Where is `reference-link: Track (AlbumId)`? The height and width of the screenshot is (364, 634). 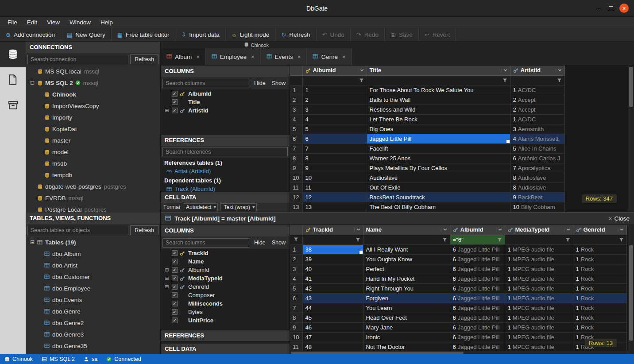 reference-link: Track (AlbumId) is located at coordinates (225, 188).